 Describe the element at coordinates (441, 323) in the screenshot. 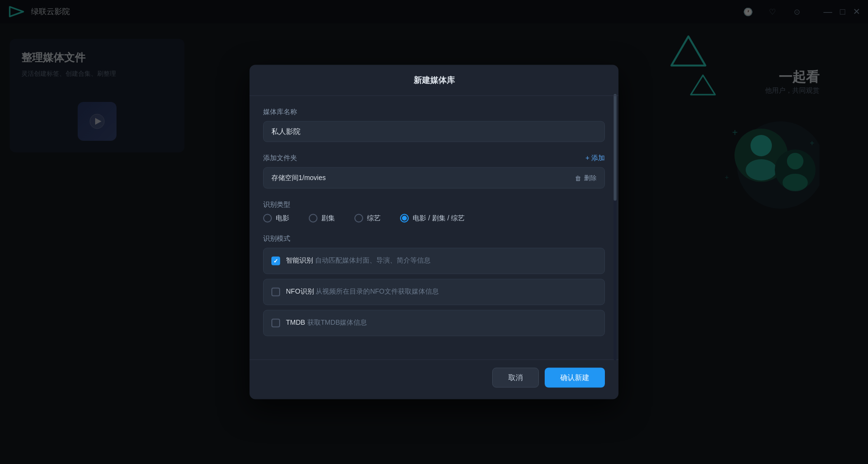

I see `tmdb-recognition-content: TMDB 获取TMDB媒体信息` at that location.